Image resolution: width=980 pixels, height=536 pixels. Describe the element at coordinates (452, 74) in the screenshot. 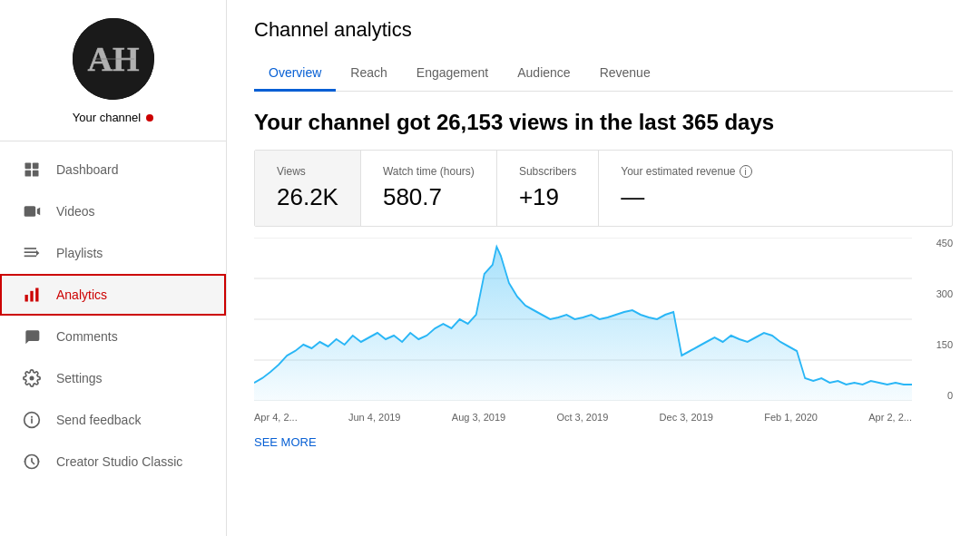

I see `tab-engagement: Engagement` at that location.